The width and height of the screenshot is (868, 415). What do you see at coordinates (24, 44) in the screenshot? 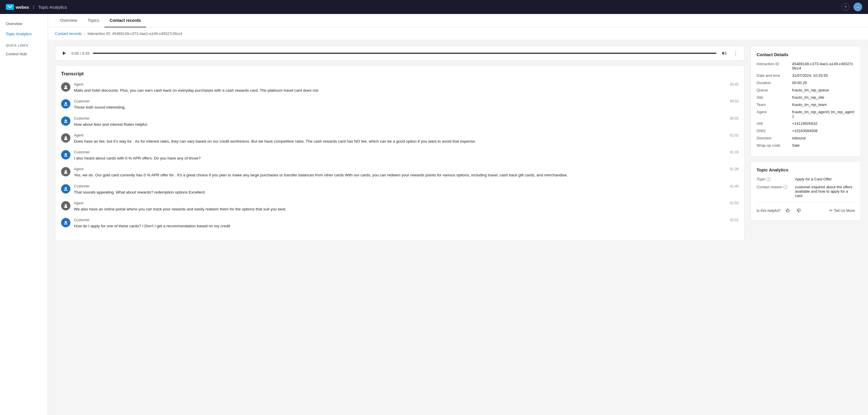
I see `quick-links-label: QUICK LINKS` at bounding box center [24, 44].